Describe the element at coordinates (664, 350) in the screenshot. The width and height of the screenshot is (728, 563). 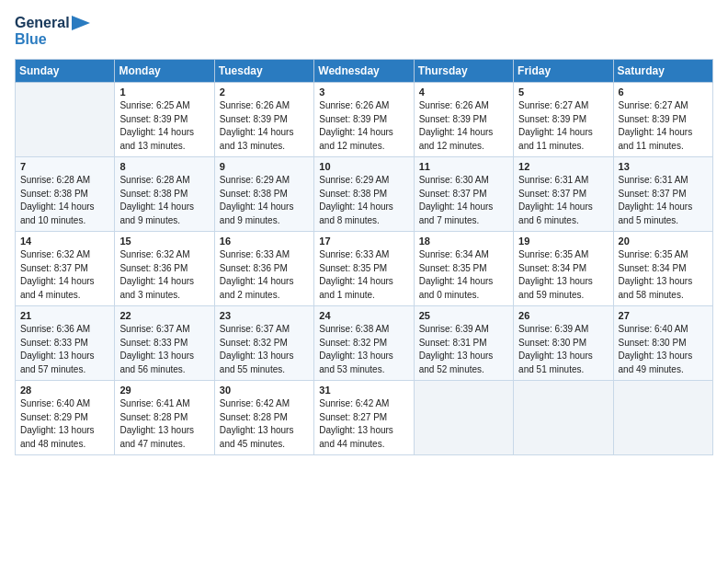
I see `cell-info: Sunrise: 6:40 AMSunset: 8:30 PMDaylight:…` at that location.